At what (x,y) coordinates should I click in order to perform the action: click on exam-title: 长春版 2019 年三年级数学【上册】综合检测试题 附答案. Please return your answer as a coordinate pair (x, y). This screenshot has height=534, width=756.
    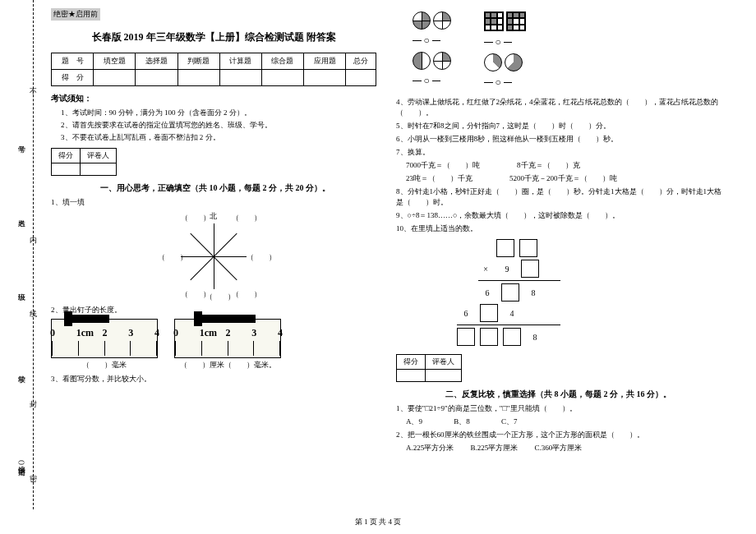
    Looking at the image, I should click on (214, 38).